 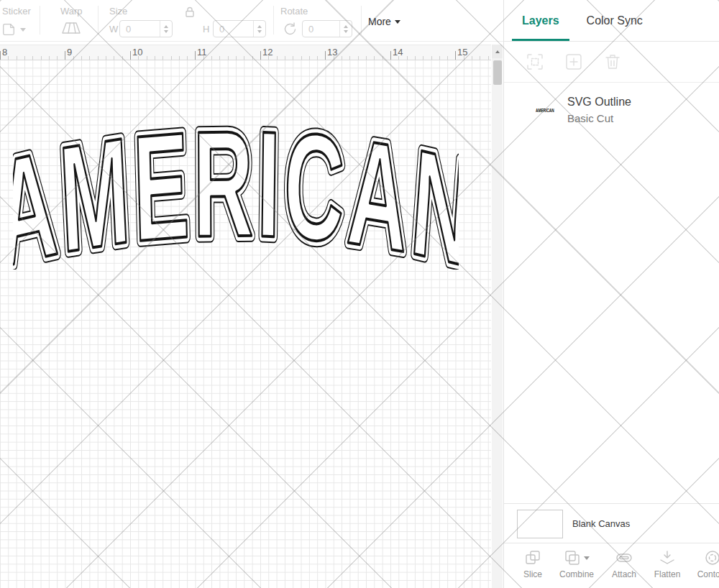 I want to click on ruler-tick: 14, so click(x=398, y=52).